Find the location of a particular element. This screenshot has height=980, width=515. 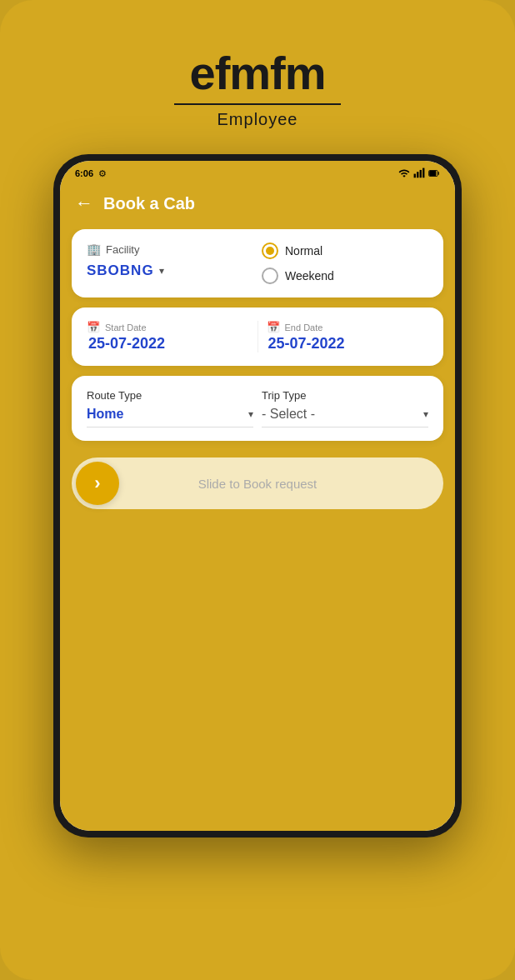

trip-type-value: - Select - is located at coordinates (288, 414).